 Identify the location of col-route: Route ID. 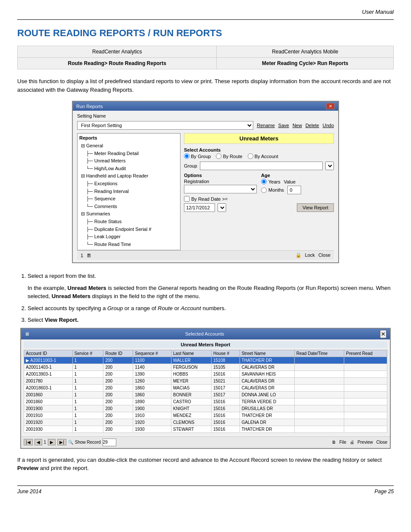
(118, 353).